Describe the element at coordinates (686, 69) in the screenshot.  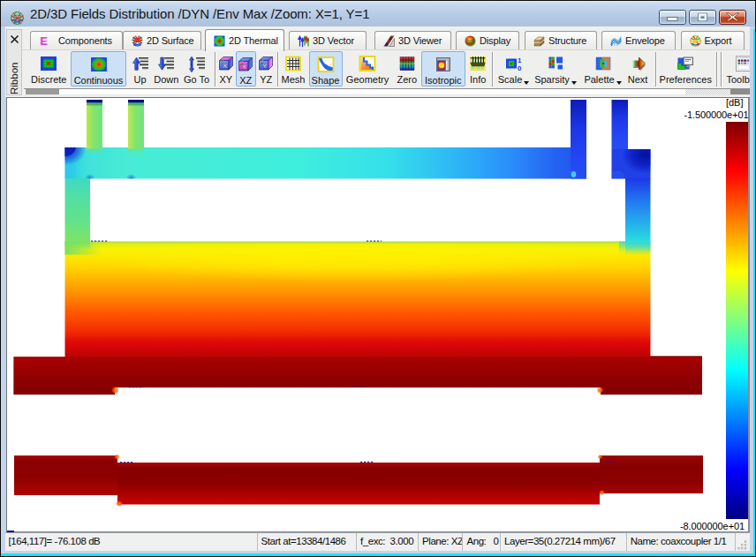
I see `toolbar-button-preferences: Preferences` at that location.